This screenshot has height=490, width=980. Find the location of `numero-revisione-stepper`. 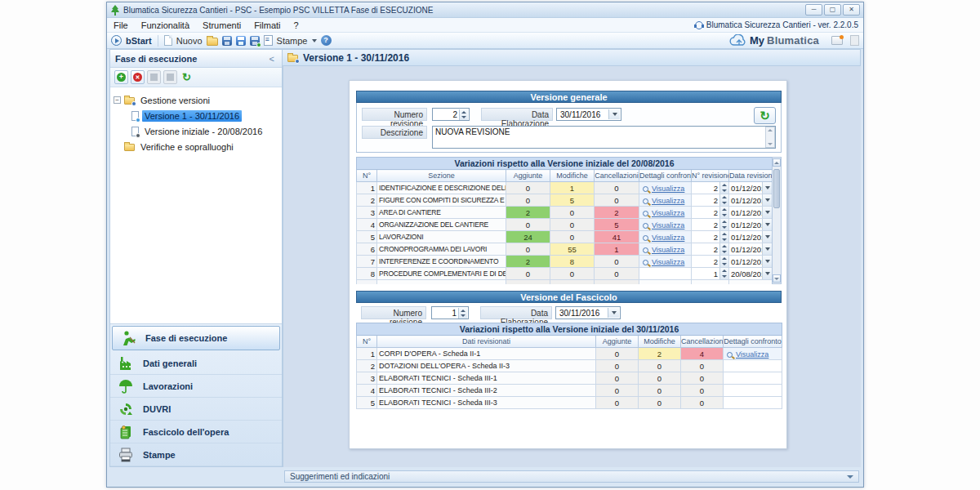

numero-revisione-stepper is located at coordinates (464, 114).